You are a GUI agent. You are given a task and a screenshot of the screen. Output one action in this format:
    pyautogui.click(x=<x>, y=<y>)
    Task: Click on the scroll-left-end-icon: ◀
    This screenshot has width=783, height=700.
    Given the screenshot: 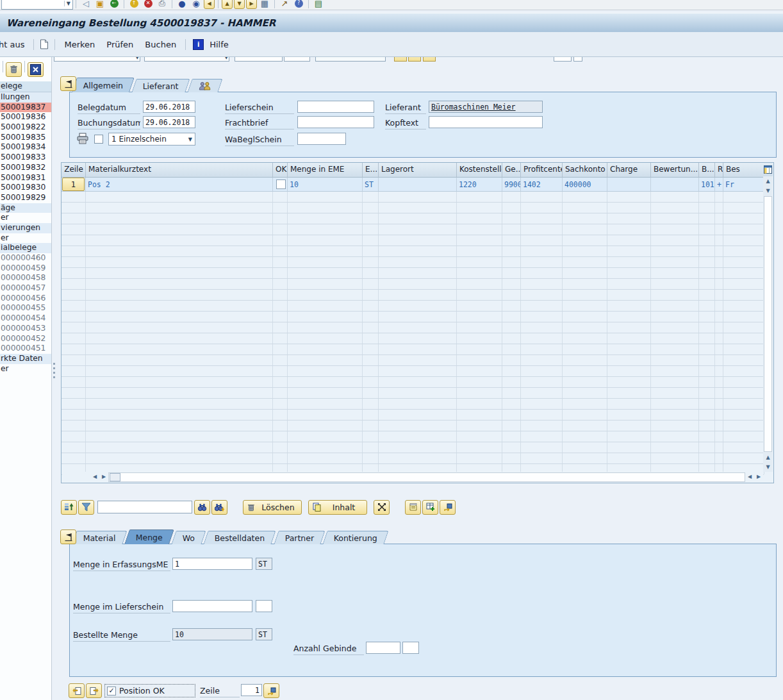 What is the action you would take?
    pyautogui.click(x=750, y=477)
    